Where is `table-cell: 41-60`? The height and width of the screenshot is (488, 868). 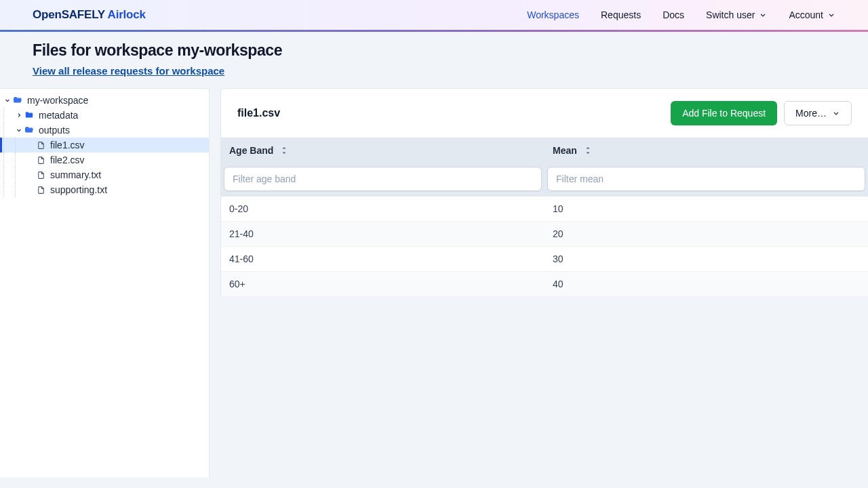 table-cell: 41-60 is located at coordinates (382, 259).